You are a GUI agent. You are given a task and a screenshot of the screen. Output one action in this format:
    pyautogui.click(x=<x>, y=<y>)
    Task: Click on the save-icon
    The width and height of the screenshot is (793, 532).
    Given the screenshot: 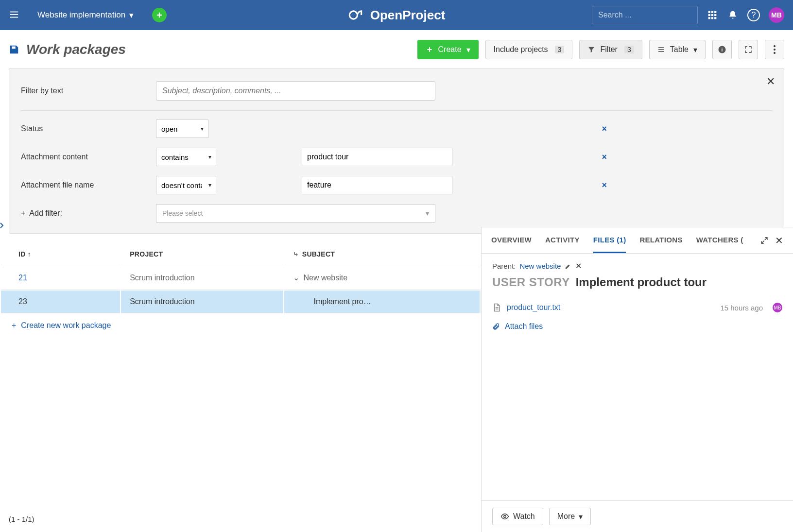 What is the action you would take?
    pyautogui.click(x=14, y=50)
    